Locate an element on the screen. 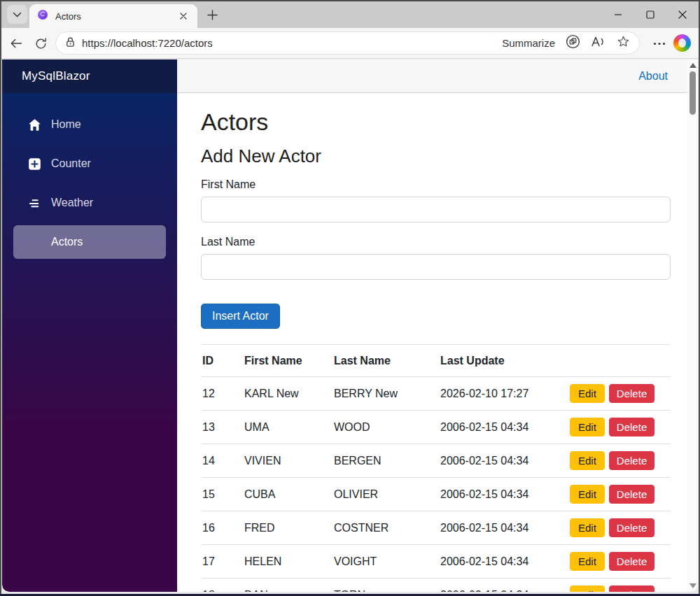 The image size is (700, 596). summarize-copilot-icon is located at coordinates (573, 43).